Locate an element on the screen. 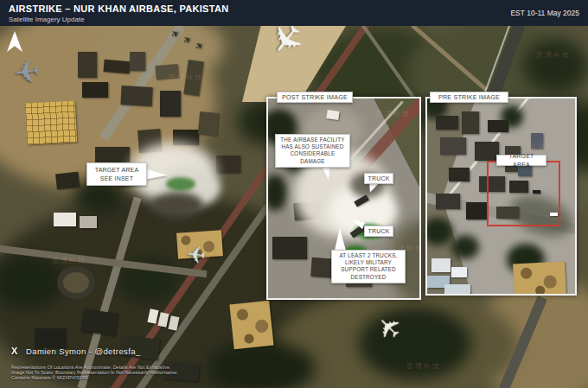  pre-strike-title: PRE STRIKE IMAGE is located at coordinates (469, 97).